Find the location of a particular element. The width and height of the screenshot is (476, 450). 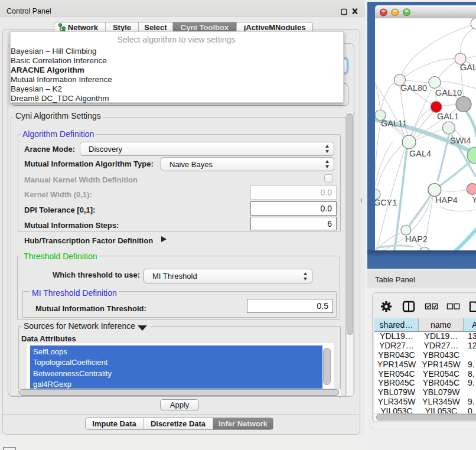

svg-text: GAL4 is located at coordinates (420, 154).